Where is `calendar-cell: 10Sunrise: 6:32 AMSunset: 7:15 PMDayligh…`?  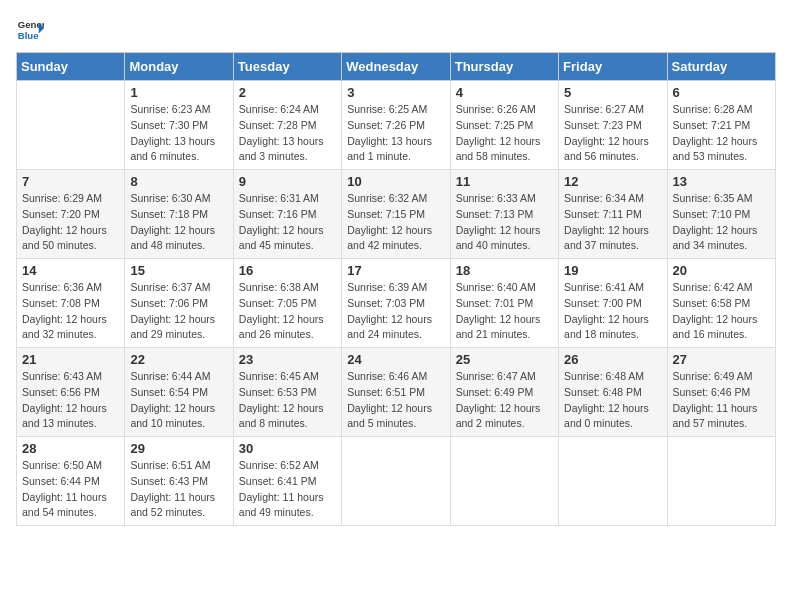
calendar-cell: 10Sunrise: 6:32 AMSunset: 7:15 PMDayligh… is located at coordinates (396, 214).